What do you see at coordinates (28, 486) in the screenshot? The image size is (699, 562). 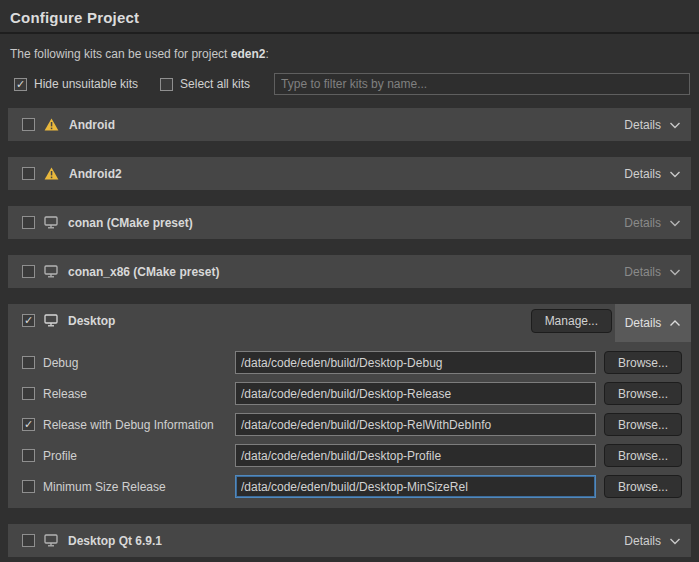 I see `build-config-checkbox-minsizerel` at bounding box center [28, 486].